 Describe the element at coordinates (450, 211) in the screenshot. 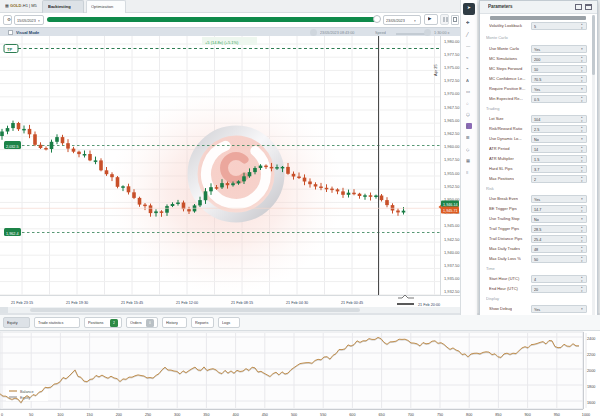

I see `svg-text: 1,945.71` at that location.